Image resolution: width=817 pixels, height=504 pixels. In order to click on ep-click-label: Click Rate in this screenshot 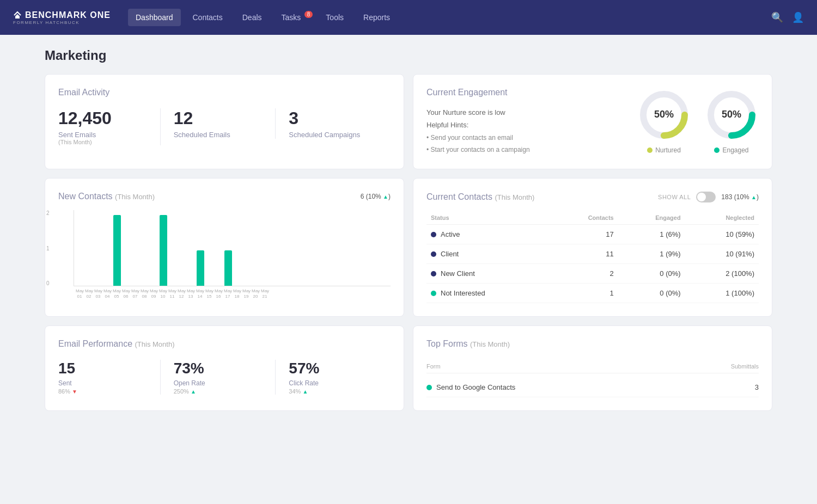, I will do `click(333, 383)`.